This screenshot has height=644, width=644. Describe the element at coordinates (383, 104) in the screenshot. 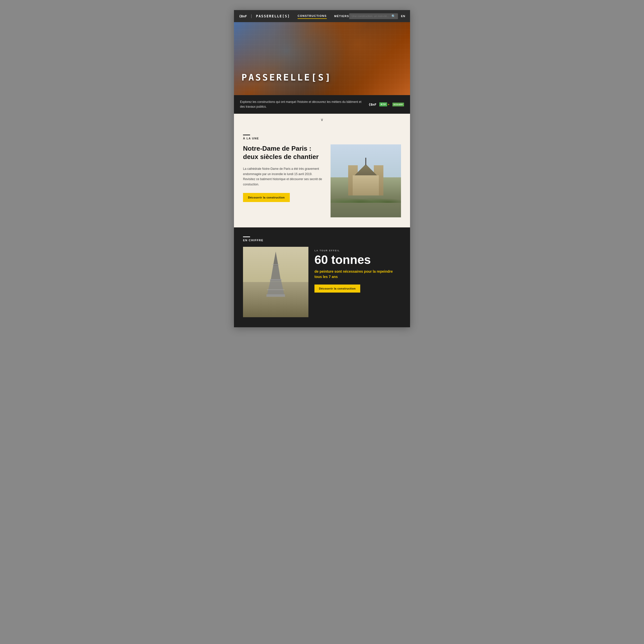

I see `logo-rtp: RTP` at that location.